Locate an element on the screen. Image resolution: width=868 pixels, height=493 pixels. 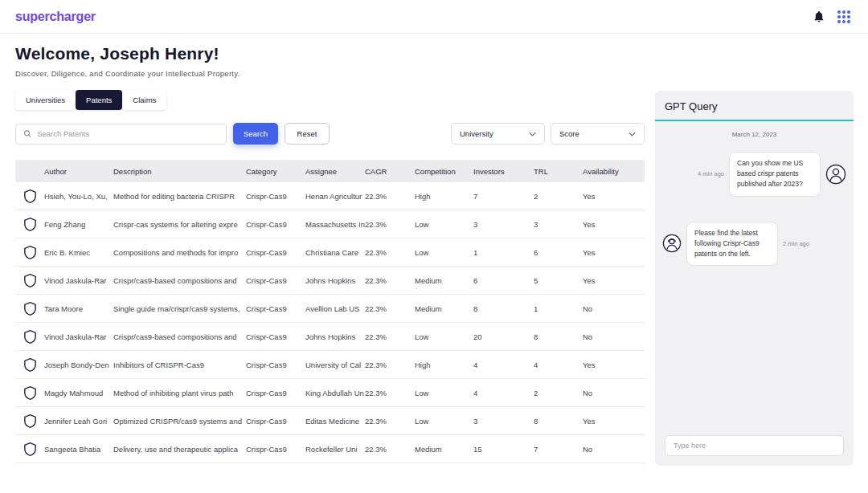
trl-cell: 6 is located at coordinates (558, 252).